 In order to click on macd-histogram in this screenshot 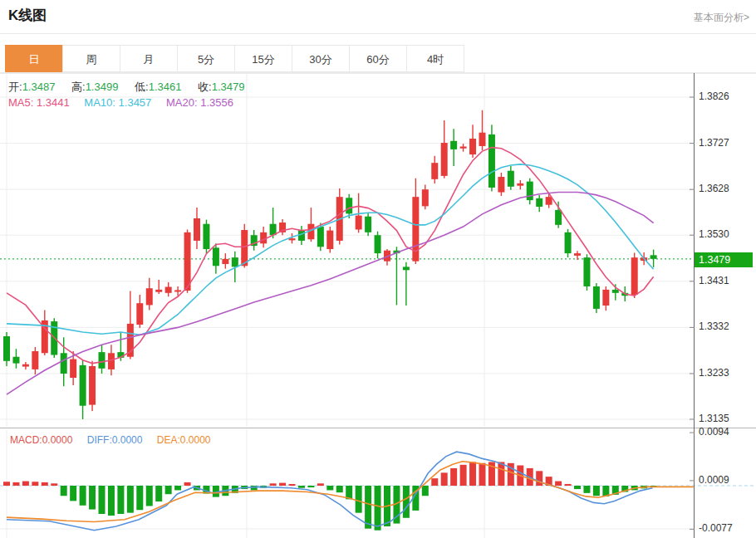, I will do `click(331, 496)`.